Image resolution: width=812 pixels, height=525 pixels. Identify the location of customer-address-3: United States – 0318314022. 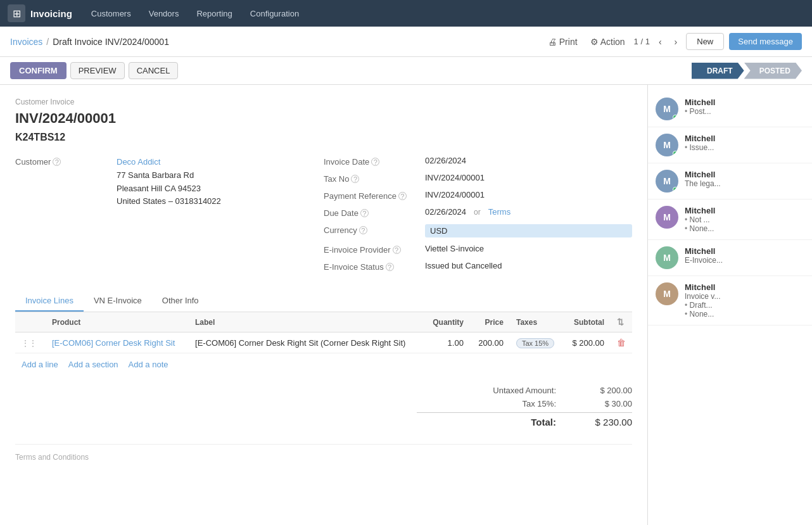
(220, 201).